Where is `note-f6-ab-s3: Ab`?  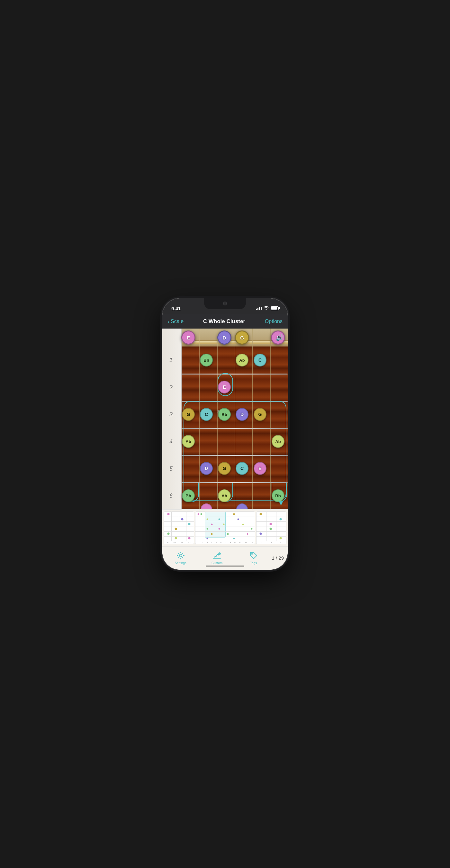
note-f6-ab-s3: Ab is located at coordinates (224, 496).